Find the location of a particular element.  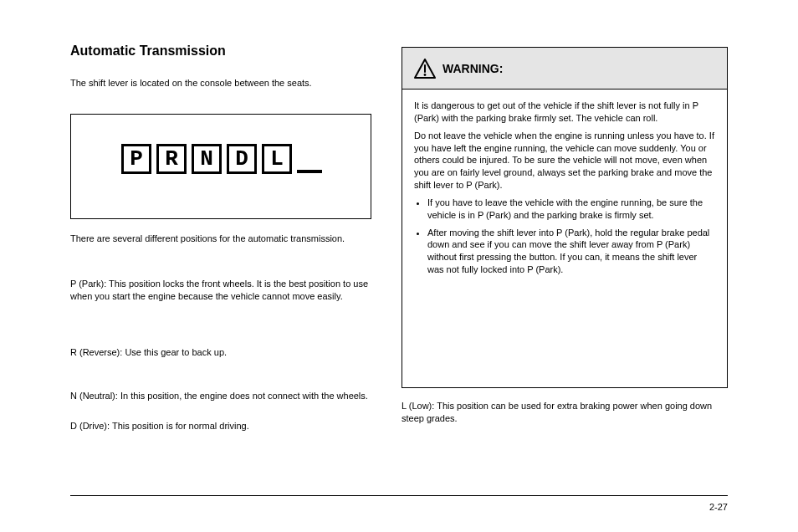

warning-title: WARNING: is located at coordinates (473, 69).